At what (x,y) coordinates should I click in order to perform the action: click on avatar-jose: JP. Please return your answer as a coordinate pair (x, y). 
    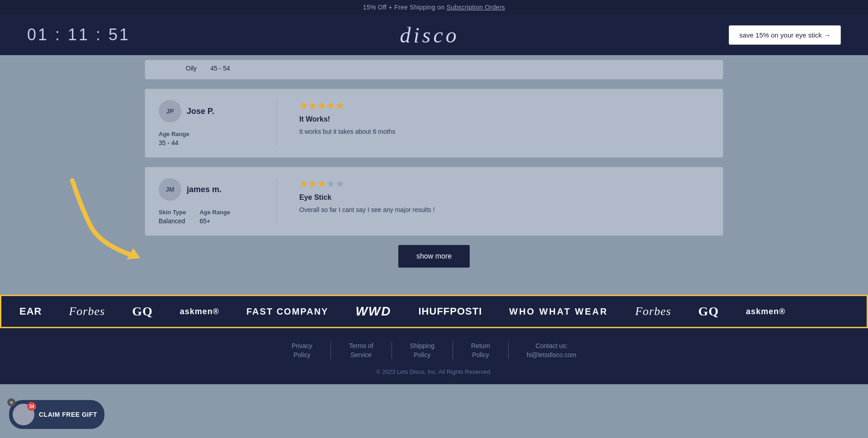
    Looking at the image, I should click on (170, 111).